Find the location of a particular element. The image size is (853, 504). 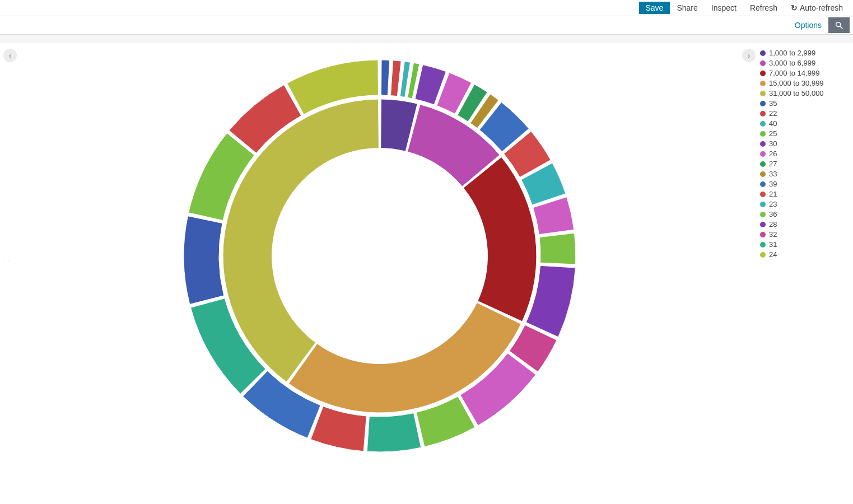

legend-label: 32 is located at coordinates (773, 234).